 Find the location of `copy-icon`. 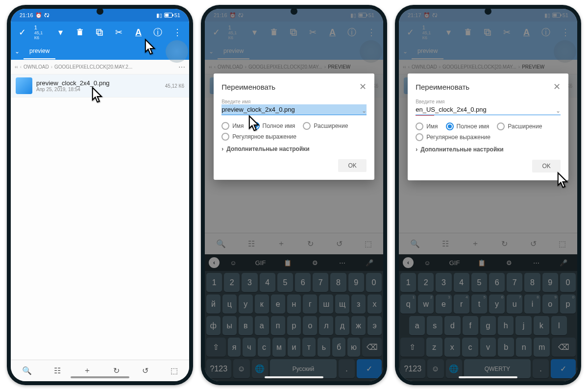

copy-icon is located at coordinates (99, 32).